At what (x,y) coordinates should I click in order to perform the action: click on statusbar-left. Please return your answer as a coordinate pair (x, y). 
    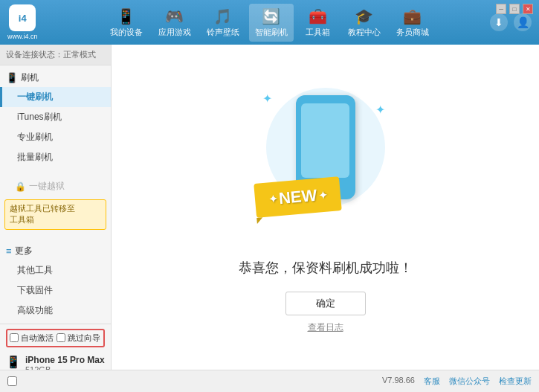
    Looking at the image, I should click on (13, 381).